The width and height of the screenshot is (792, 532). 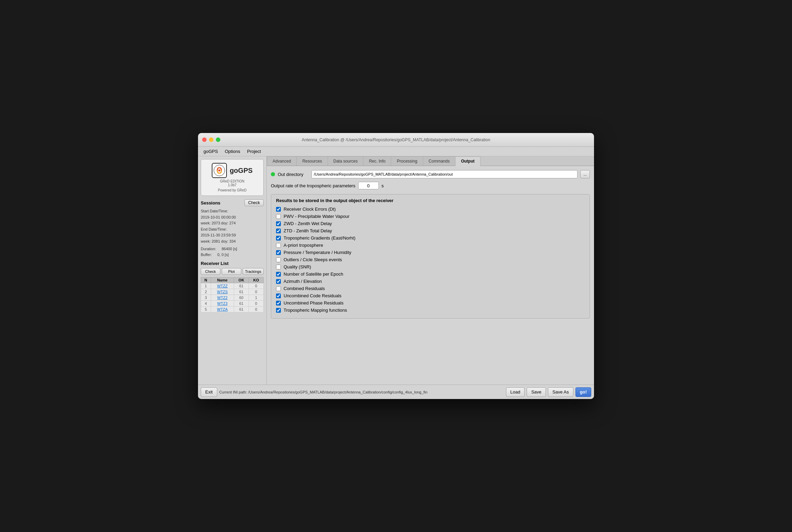 I want to click on checkbox-label: Pressure / Temperature / Humidity, so click(x=318, y=252).